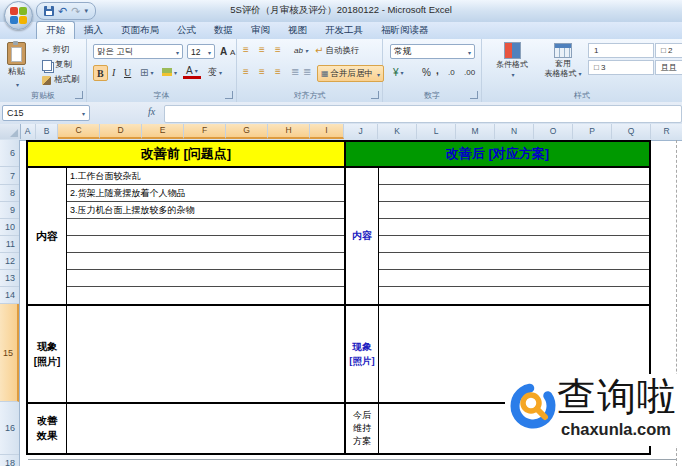 The height and width of the screenshot is (466, 682). Describe the element at coordinates (82, 113) in the screenshot. I see `name-box-dropdown-icon` at that location.